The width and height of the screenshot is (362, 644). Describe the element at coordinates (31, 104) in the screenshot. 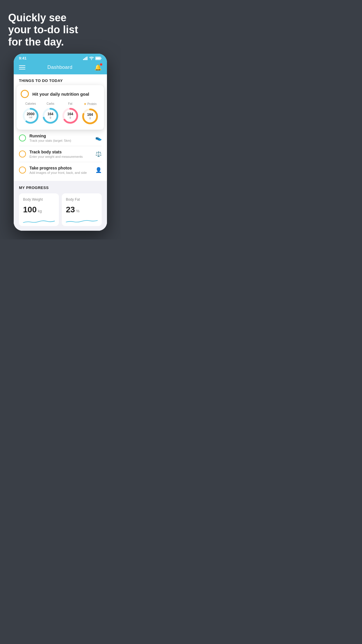

I see `calories-label: Calories` at that location.